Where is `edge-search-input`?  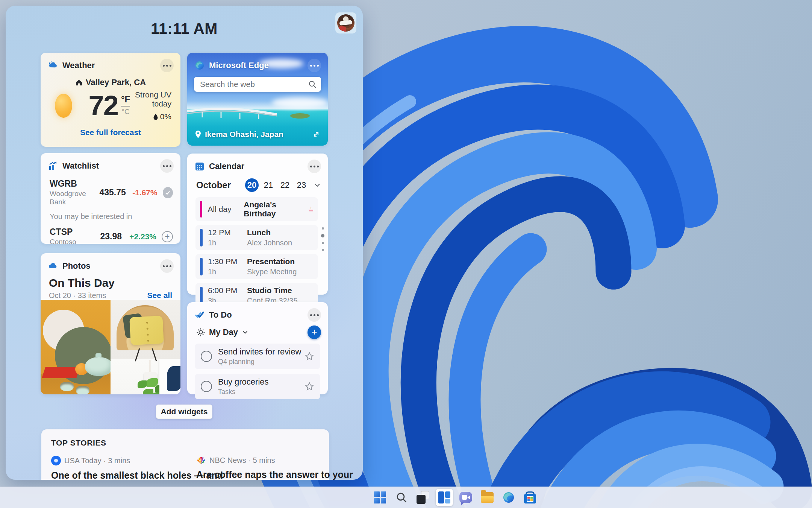 edge-search-input is located at coordinates (254, 84).